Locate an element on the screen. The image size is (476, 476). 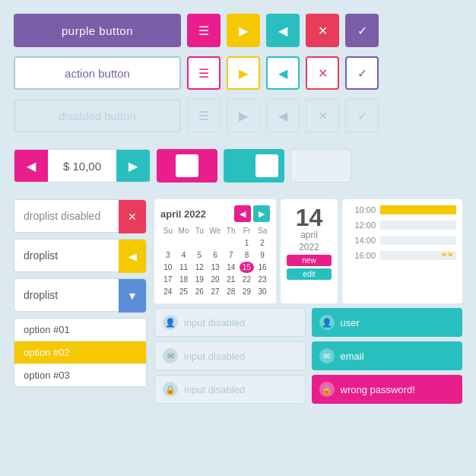
cal-day-3: 3 is located at coordinates (168, 255).